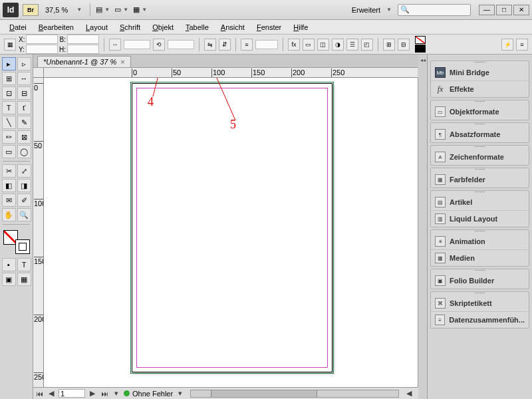 The image size is (532, 399). Describe the element at coordinates (9, 215) in the screenshot. I see `hand-tool: ✋` at that location.